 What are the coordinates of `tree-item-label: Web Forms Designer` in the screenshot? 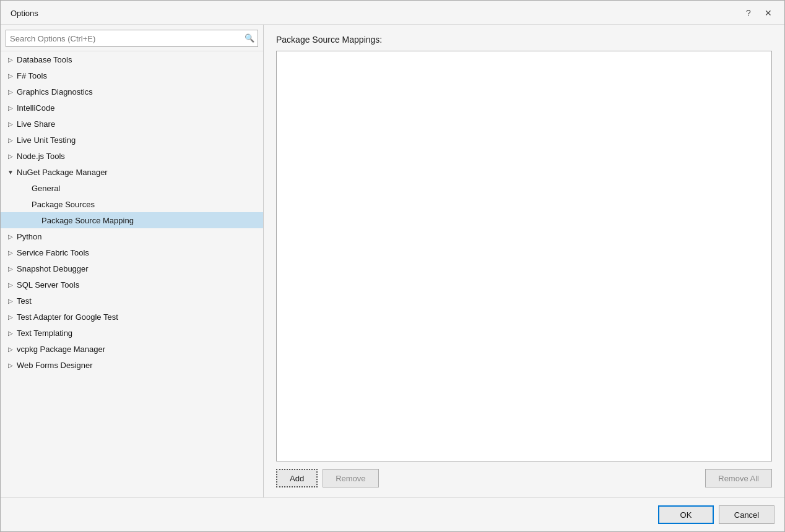 It's located at (54, 365).